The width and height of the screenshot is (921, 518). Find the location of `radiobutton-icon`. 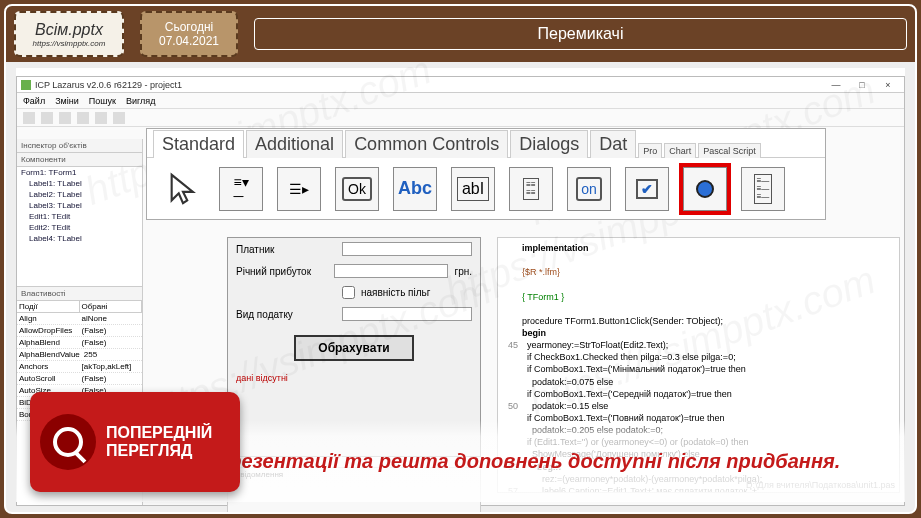

radiobutton-icon is located at coordinates (705, 189).